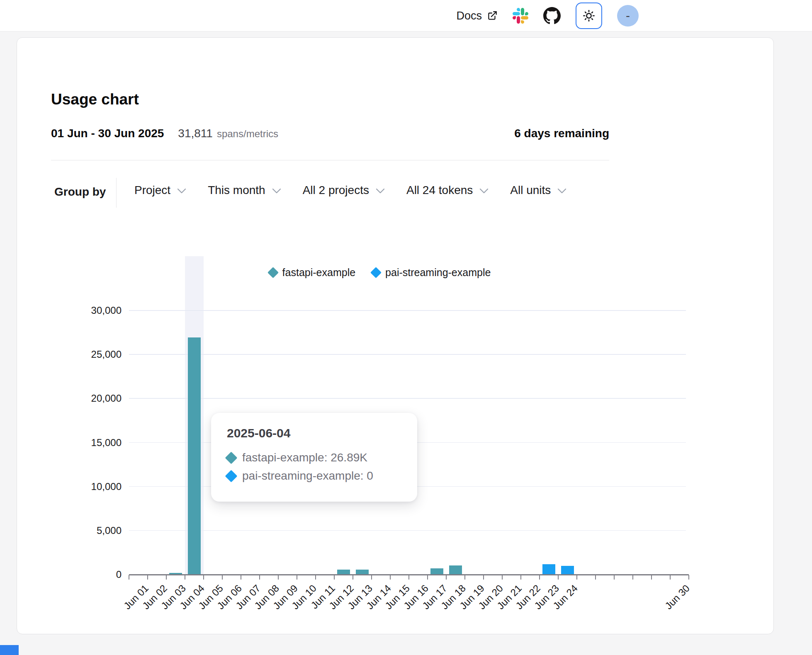  Describe the element at coordinates (589, 16) in the screenshot. I see `sun-icon` at that location.